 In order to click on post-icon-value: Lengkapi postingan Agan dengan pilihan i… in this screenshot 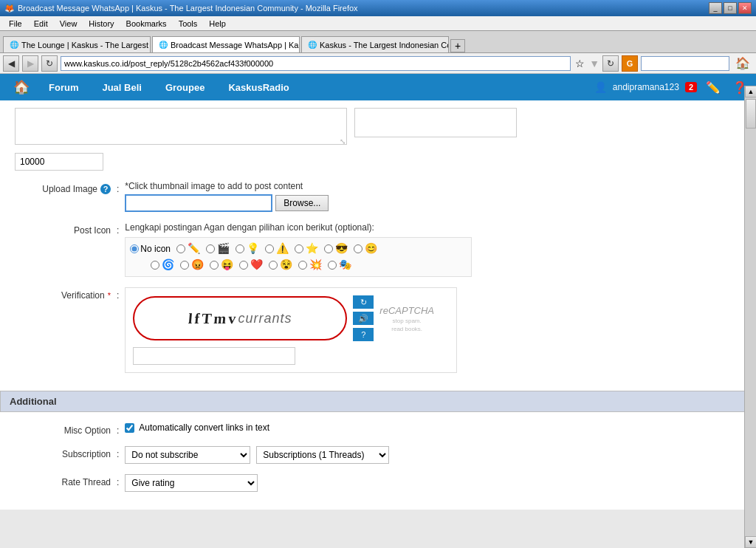, I will do `click(433, 250)`.